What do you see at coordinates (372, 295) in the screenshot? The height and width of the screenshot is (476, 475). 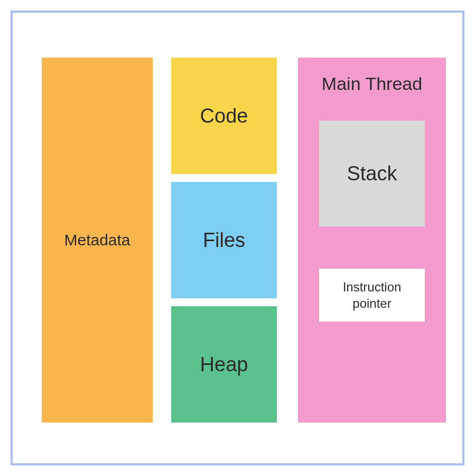 I see `instruction-pointer-box: Instruction pointer` at bounding box center [372, 295].